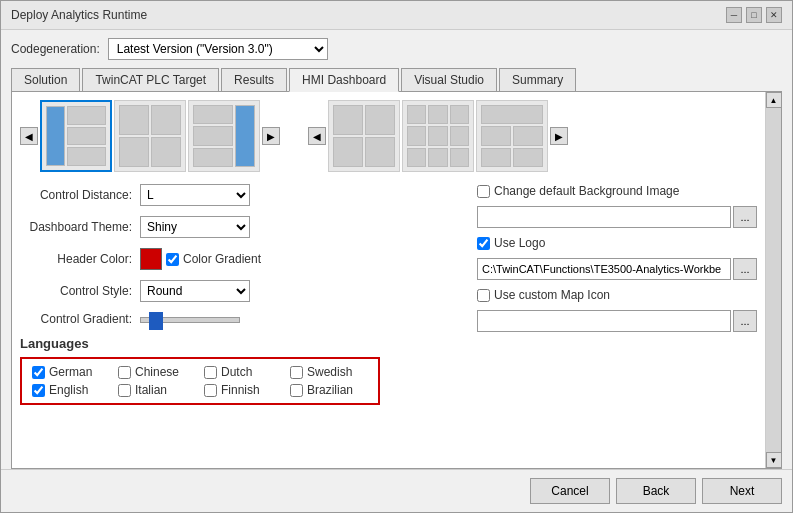  What do you see at coordinates (570, 491) in the screenshot?
I see `cancel-button: Cancel` at bounding box center [570, 491].